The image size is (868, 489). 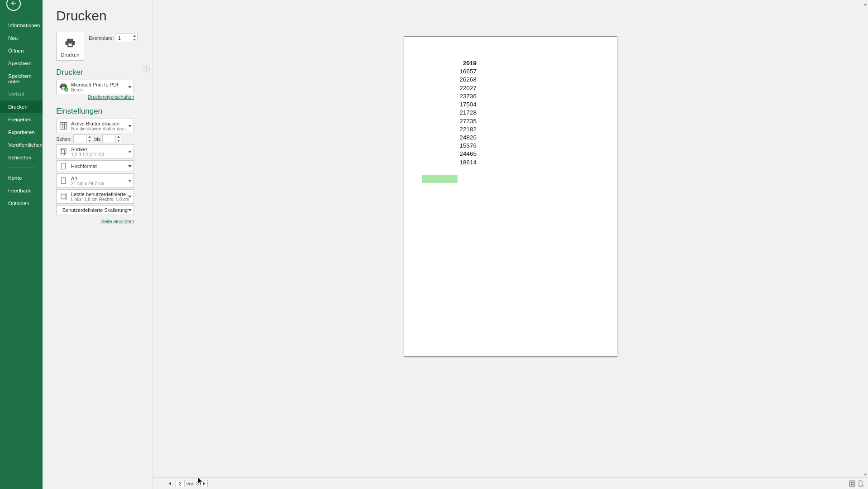 What do you see at coordinates (440, 179) in the screenshot?
I see `highlighted-cell` at bounding box center [440, 179].